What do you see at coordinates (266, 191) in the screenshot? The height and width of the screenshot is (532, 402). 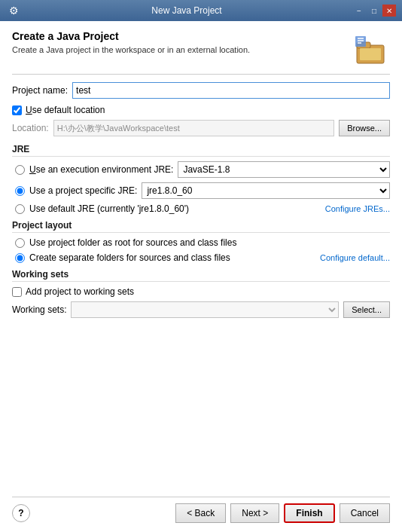 I see `jre-project-select: jre1.8.0_60` at bounding box center [266, 191].